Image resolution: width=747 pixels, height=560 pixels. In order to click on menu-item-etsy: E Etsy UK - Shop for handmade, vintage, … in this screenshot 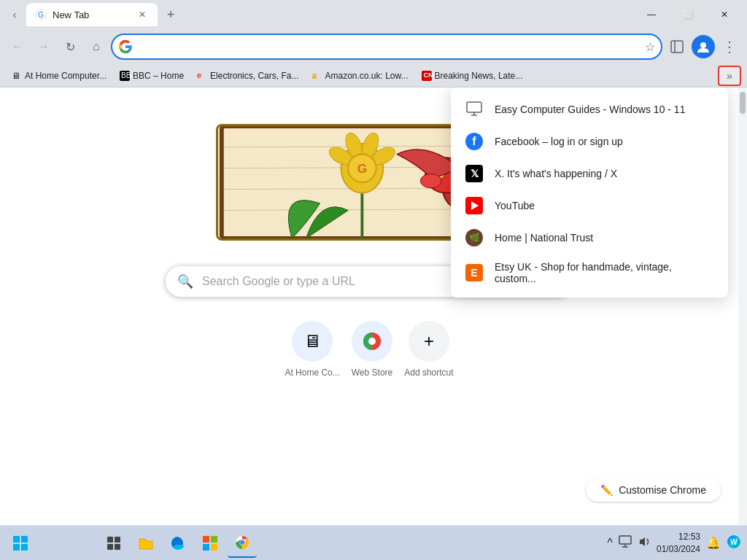, I will do `click(589, 273)`.